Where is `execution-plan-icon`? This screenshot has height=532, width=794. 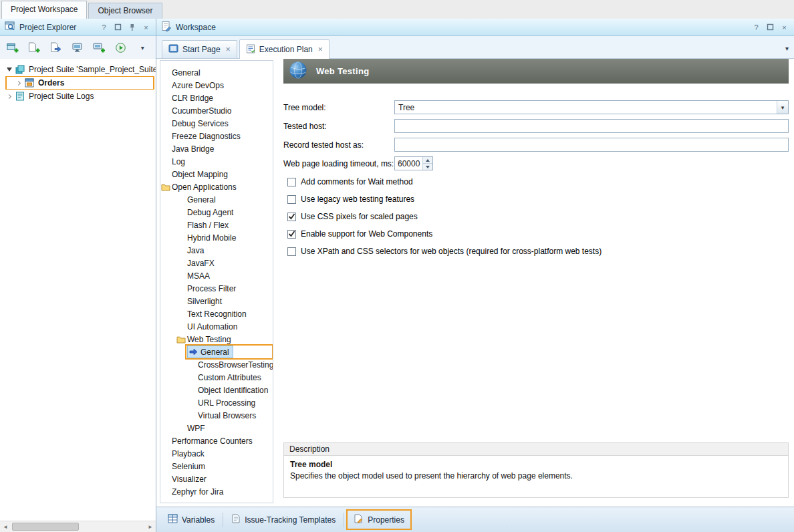
execution-plan-icon is located at coordinates (251, 49).